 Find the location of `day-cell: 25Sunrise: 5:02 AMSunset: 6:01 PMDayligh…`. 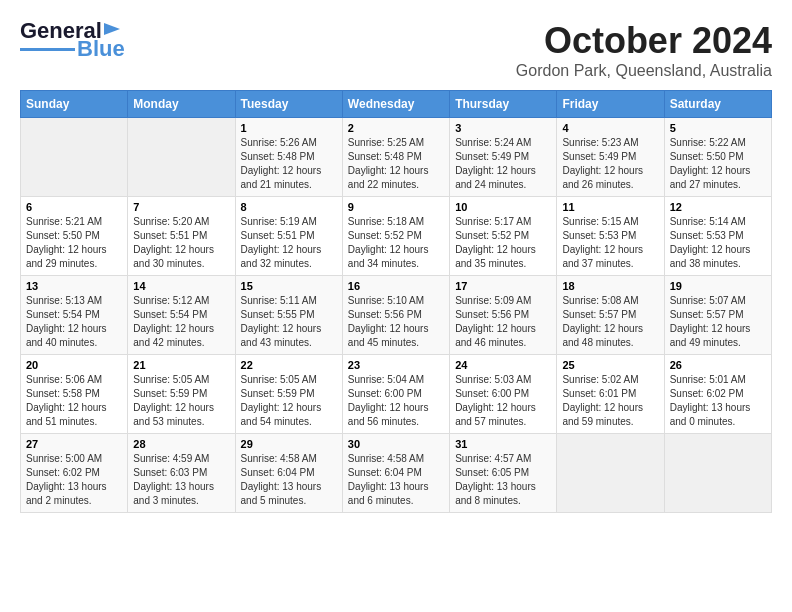

day-cell: 25Sunrise: 5:02 AMSunset: 6:01 PMDayligh… is located at coordinates (610, 394).